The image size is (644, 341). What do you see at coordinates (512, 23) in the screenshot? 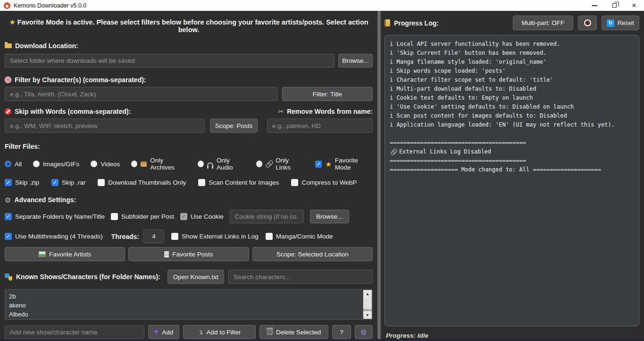
I see `progress-log-header: Progress Log: Multi-part: OFF Reset` at bounding box center [512, 23].